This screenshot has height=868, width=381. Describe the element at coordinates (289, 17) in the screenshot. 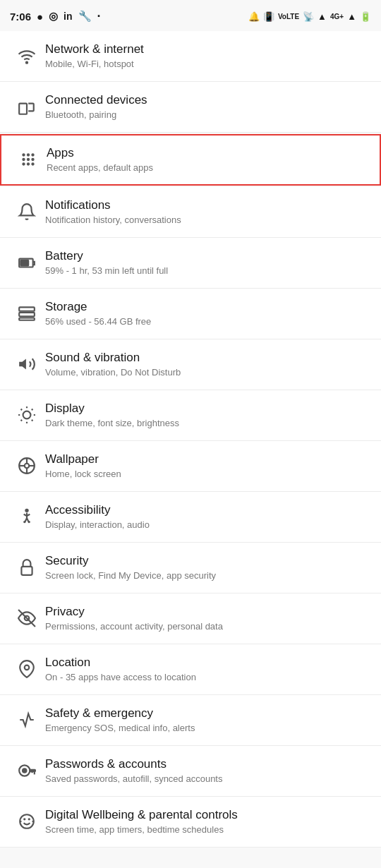

I see `volte-icon: VoLTE` at that location.